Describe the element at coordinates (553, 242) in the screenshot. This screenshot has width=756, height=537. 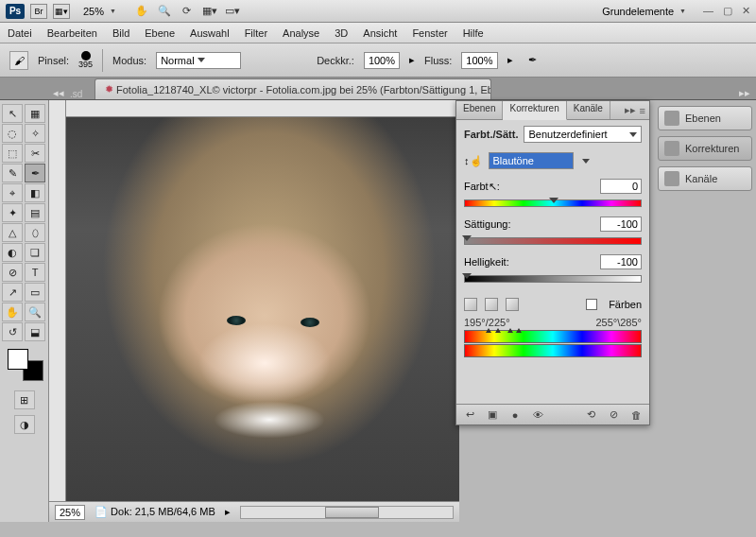
I see `saturation-slider` at that location.